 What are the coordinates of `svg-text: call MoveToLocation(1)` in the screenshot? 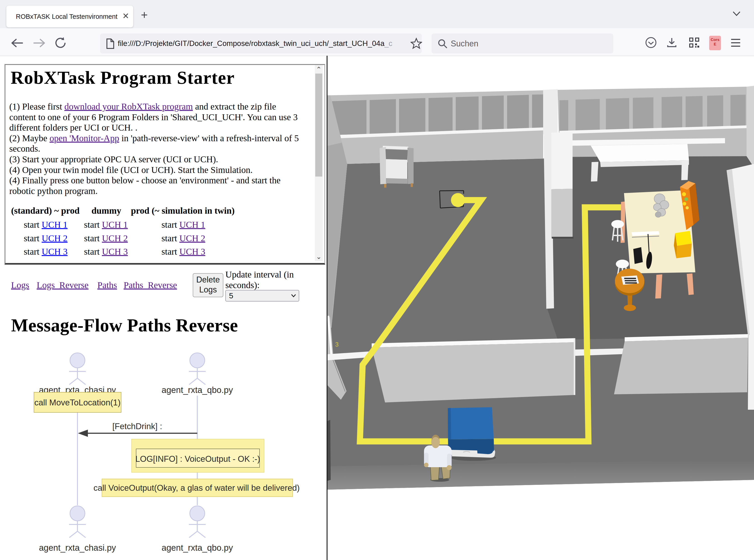 It's located at (77, 403).